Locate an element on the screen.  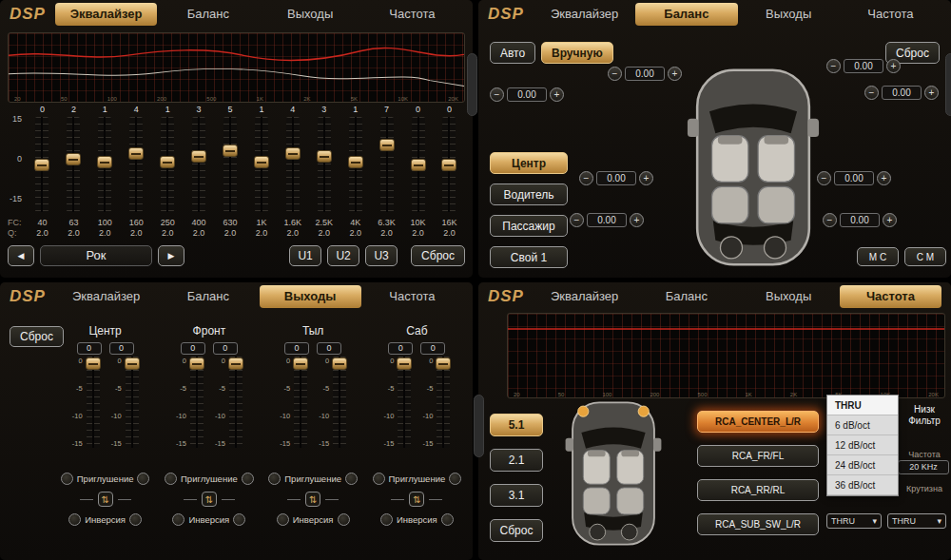
memory-button-U1: U1 is located at coordinates (305, 256).